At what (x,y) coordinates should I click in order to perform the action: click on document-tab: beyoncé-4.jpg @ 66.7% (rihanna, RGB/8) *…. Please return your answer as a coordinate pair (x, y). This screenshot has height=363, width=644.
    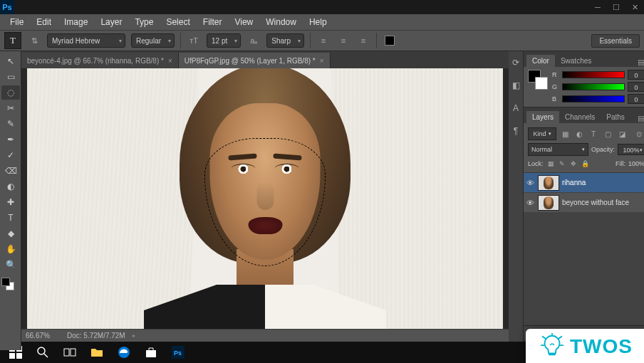
    Looking at the image, I should click on (100, 60).